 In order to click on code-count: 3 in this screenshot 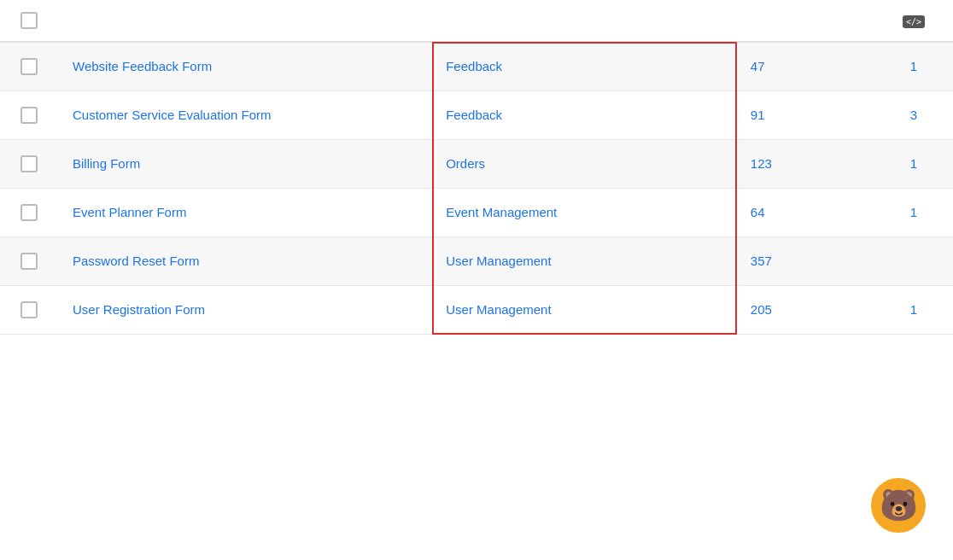, I will do `click(914, 114)`.